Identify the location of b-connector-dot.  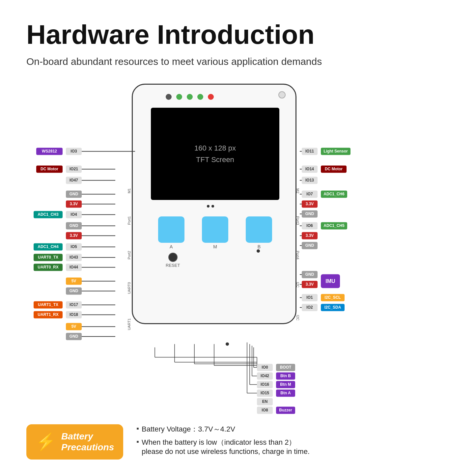
(258, 251).